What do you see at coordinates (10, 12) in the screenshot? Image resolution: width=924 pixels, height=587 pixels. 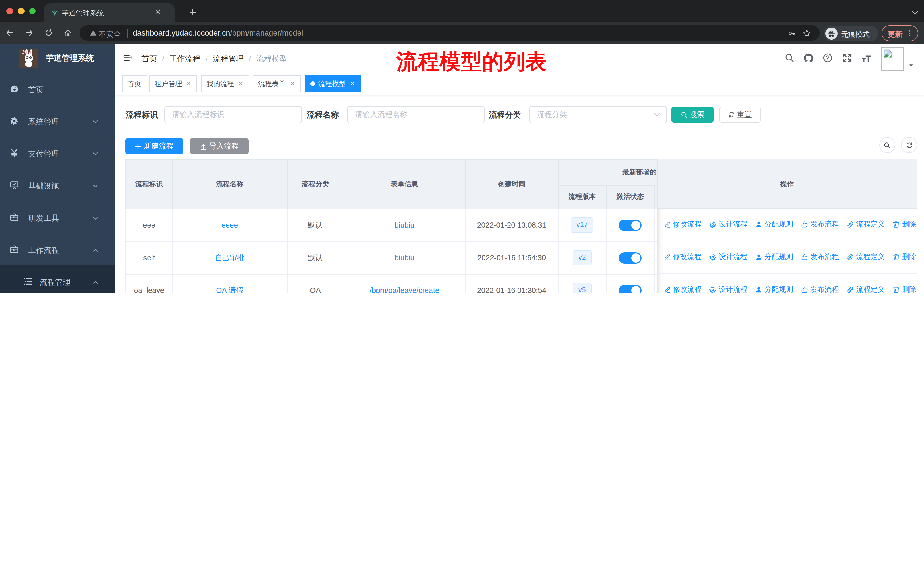 I see `traffic-light-close` at bounding box center [10, 12].